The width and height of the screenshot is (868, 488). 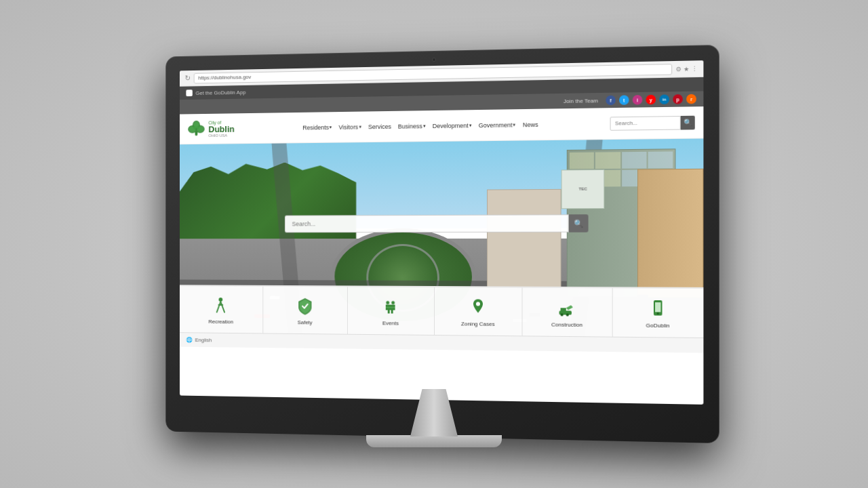 I want to click on globe-icon: 🌐, so click(x=189, y=340).